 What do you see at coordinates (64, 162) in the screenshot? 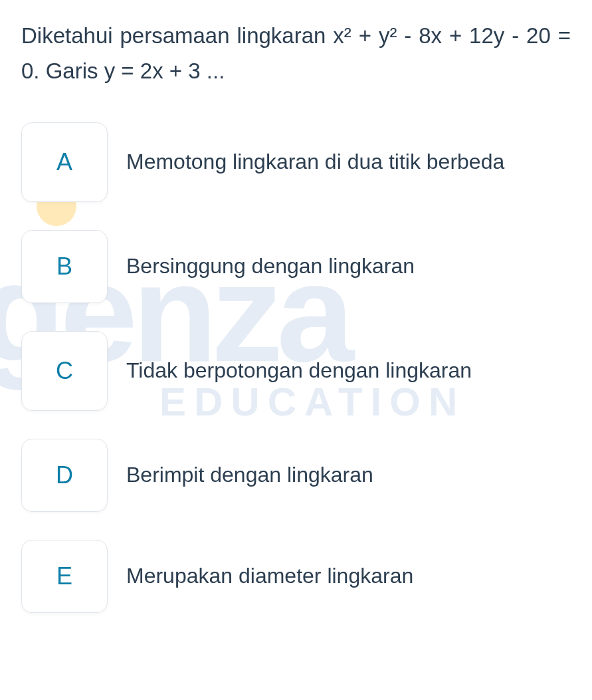
I see `option-button-a: A` at bounding box center [64, 162].